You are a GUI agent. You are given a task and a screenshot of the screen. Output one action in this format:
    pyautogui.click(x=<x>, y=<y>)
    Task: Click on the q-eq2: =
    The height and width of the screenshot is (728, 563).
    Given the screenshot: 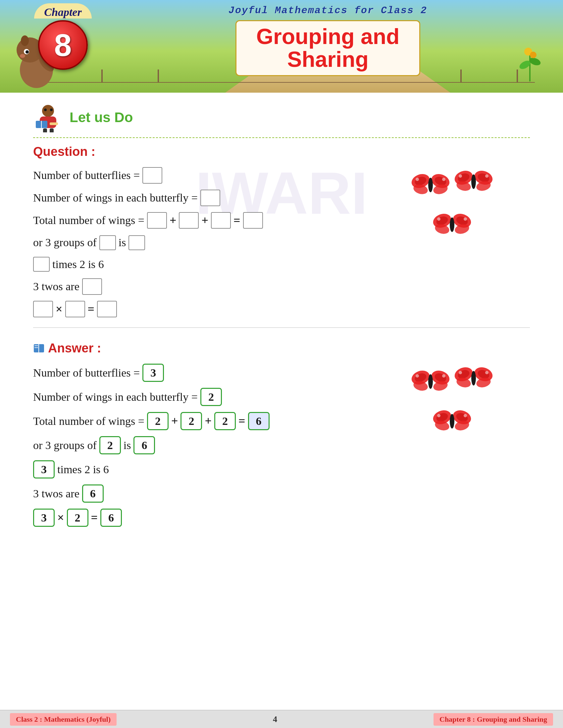 What is the action you would take?
    pyautogui.click(x=91, y=309)
    